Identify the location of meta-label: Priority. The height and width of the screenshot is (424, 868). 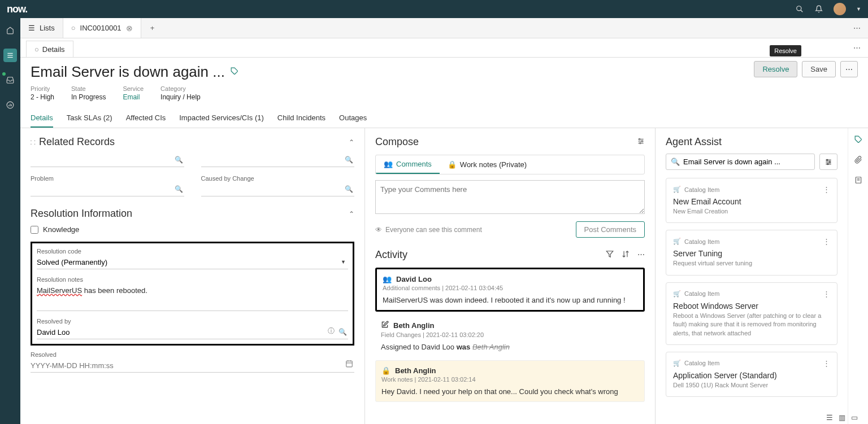
(42, 89).